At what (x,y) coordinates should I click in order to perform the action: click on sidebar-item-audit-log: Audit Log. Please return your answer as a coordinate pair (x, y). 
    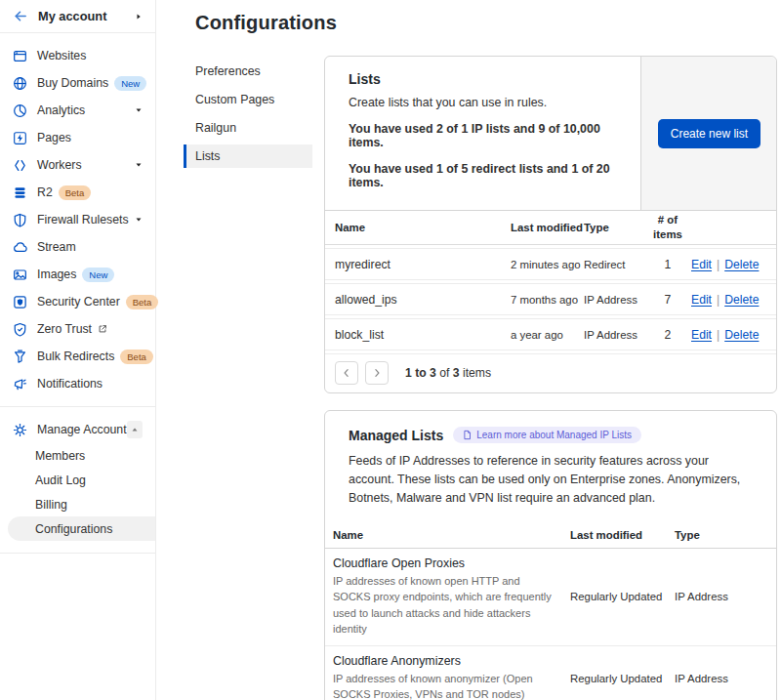
    Looking at the image, I should click on (78, 480).